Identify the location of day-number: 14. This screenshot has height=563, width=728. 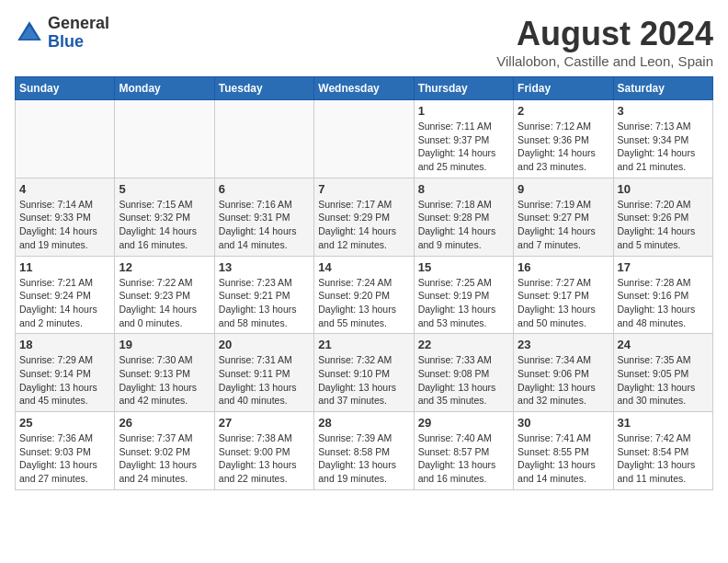
(364, 267).